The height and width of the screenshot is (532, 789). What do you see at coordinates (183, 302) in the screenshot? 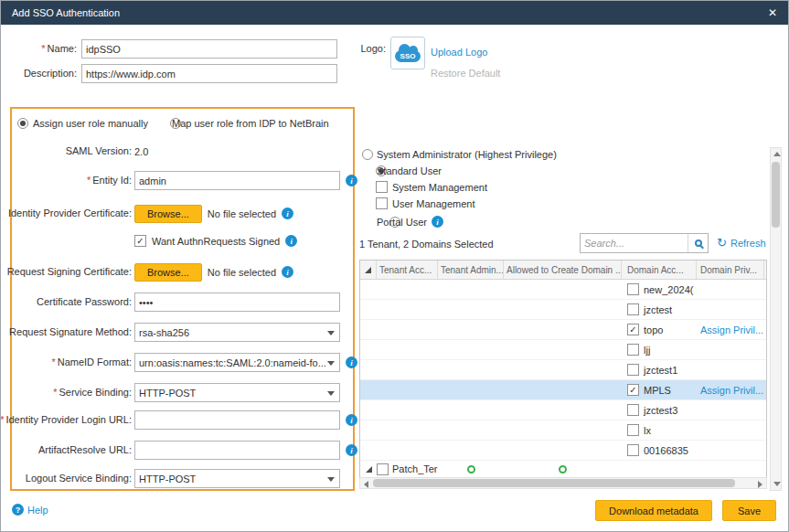
I see `certificate-password-row: Certificate Password:` at bounding box center [183, 302].